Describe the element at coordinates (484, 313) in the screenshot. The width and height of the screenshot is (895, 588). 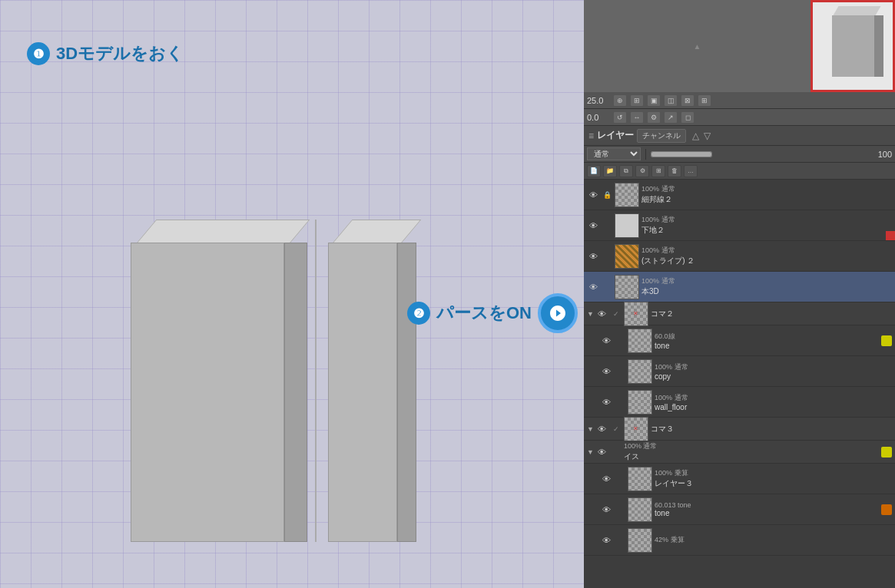
I see `annotation-2-text: パースをON` at that location.